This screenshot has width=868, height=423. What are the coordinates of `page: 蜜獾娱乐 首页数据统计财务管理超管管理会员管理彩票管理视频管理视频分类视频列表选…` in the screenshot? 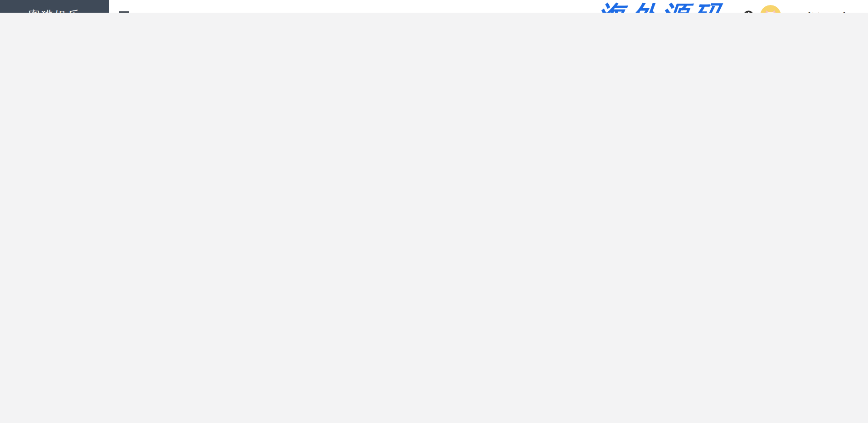 It's located at (434, 6).